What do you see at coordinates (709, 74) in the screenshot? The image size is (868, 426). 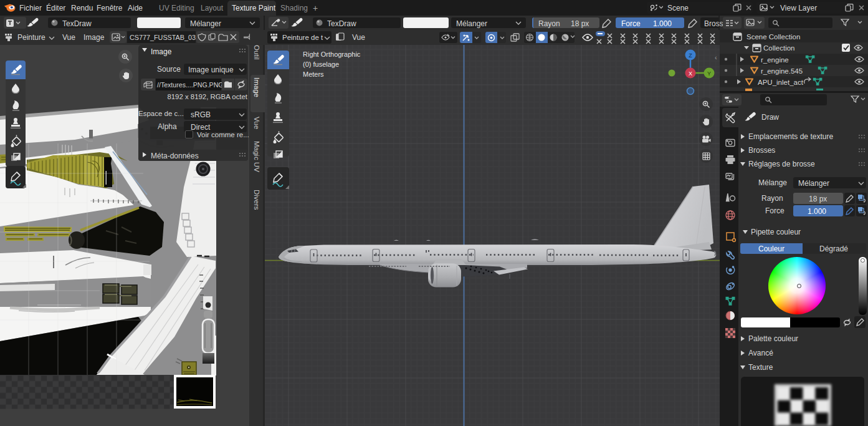 I see `svg-text: Y` at bounding box center [709, 74].